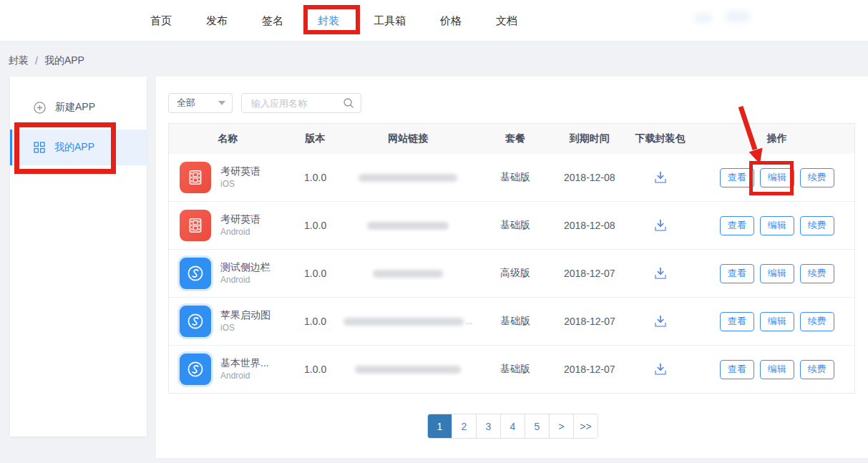 The height and width of the screenshot is (463, 868). Describe the element at coordinates (333, 20) in the screenshot. I see `main-nav: 首页 发布 签名 封装 工具箱 价格 文档` at that location.